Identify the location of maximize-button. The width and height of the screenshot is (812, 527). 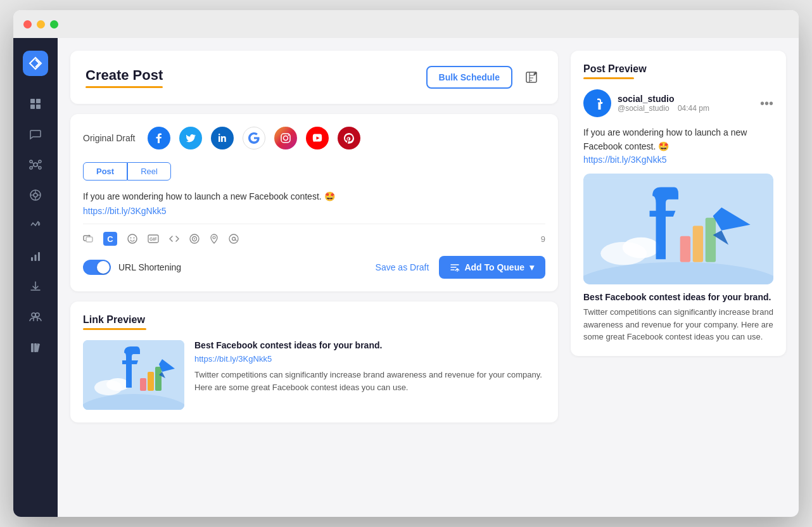
(54, 24).